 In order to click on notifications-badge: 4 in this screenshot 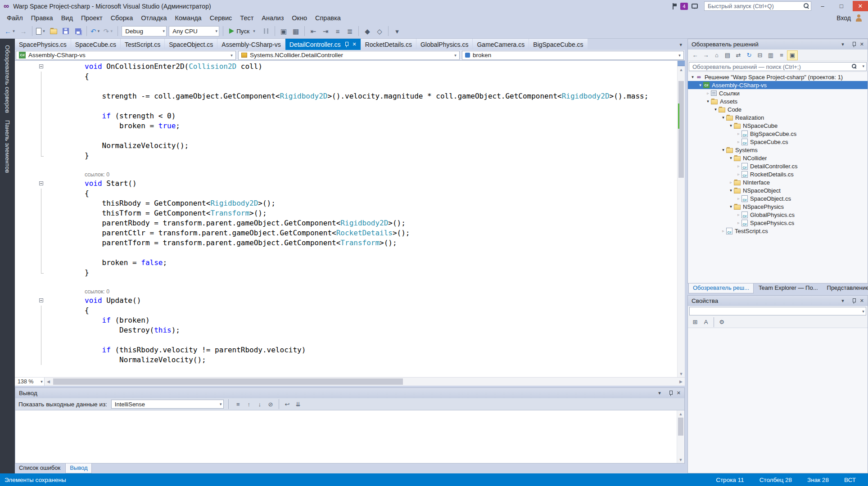, I will do `click(684, 6)`.